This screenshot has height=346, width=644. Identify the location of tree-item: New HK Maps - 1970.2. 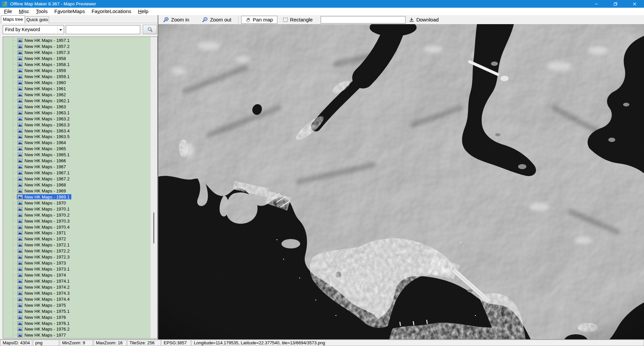
(77, 215).